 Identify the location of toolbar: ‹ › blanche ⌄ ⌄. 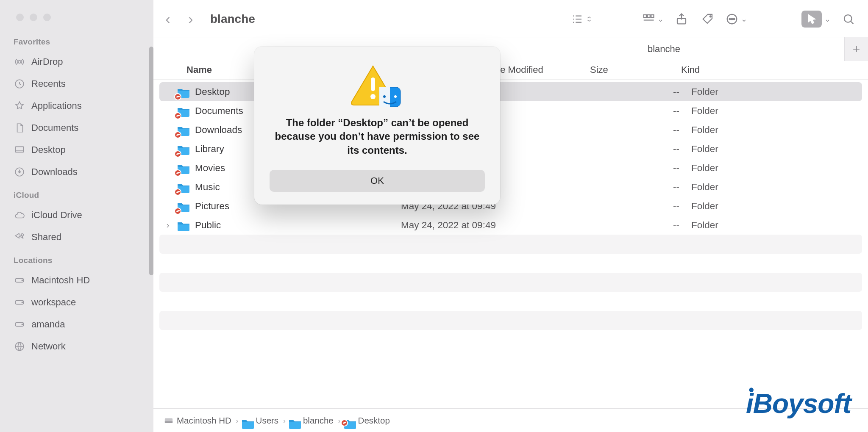
(511, 19).